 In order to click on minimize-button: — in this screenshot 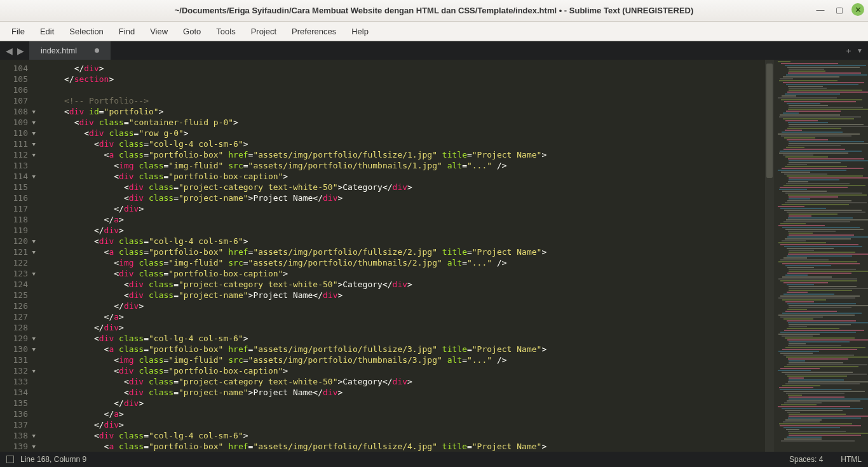, I will do `click(820, 10)`.